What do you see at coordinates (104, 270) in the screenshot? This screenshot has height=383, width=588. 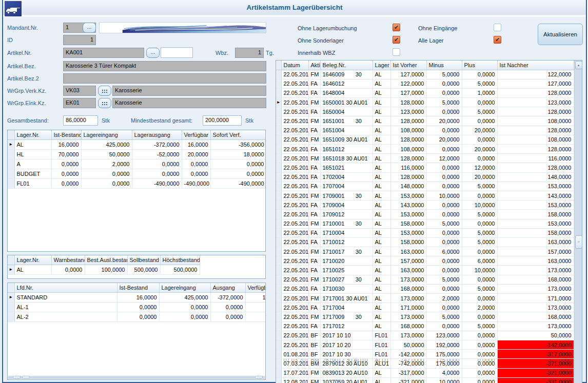 I see `table-row: ►AL0,0000100,0000500,0000500,0000` at bounding box center [104, 270].